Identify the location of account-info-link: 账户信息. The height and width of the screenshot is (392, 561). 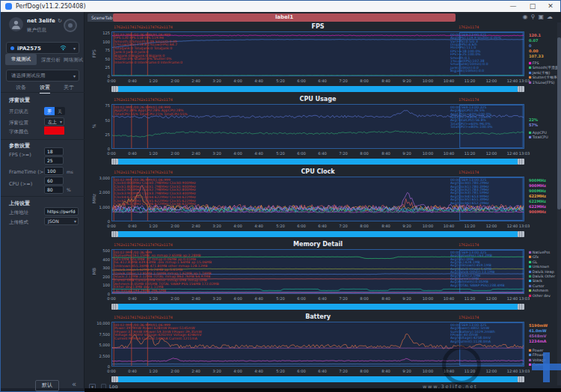
(37, 30).